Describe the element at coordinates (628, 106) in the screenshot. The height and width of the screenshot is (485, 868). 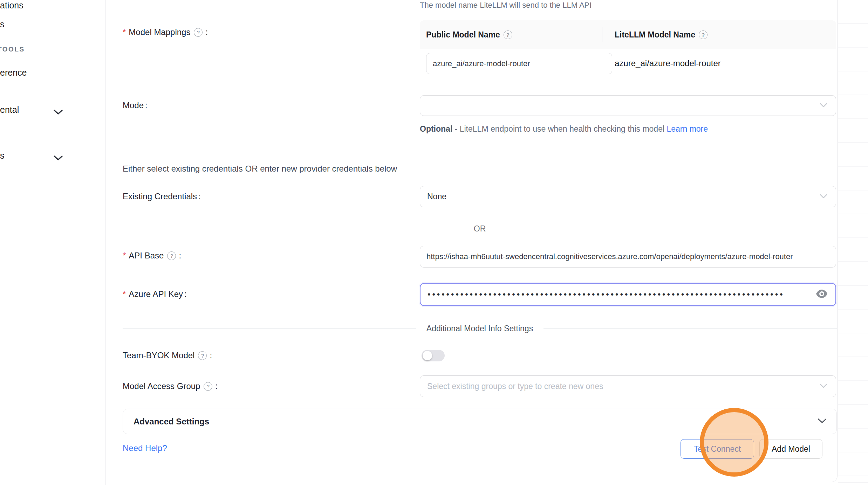
I see `mode-select` at that location.